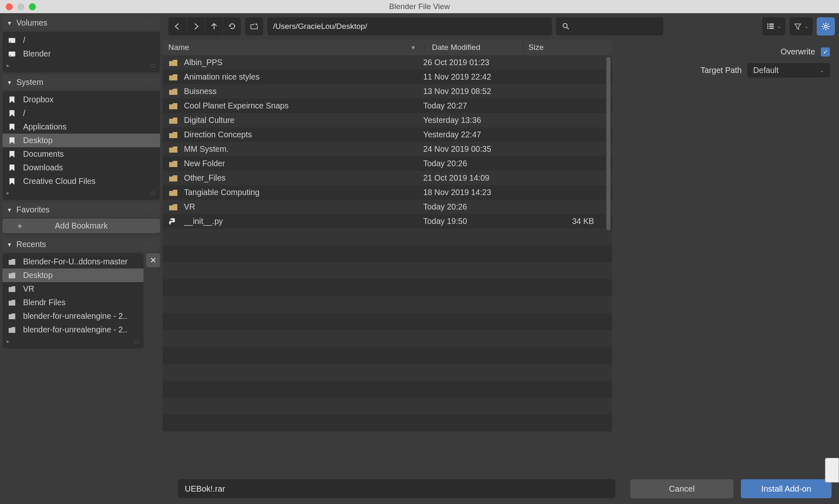  I want to click on volumes-header: ▼ Volumes ::::, so click(81, 23).